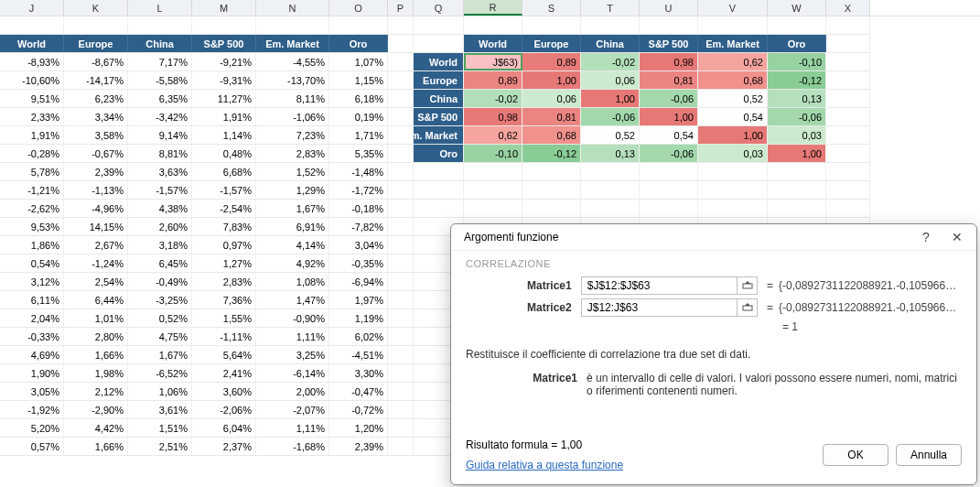 The image size is (980, 487). Describe the element at coordinates (32, 392) in the screenshot. I see `data-cell: 3,05%` at that location.